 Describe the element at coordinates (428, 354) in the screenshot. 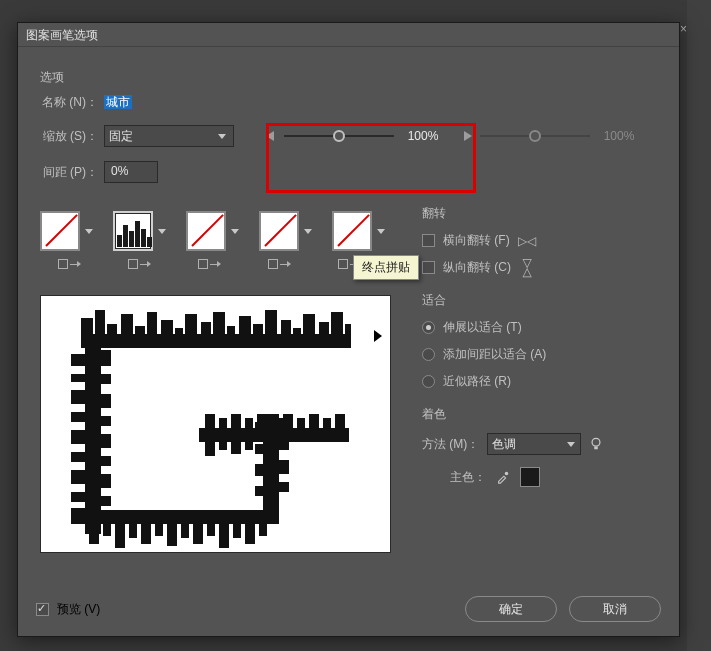

I see `fit-space-radio` at that location.